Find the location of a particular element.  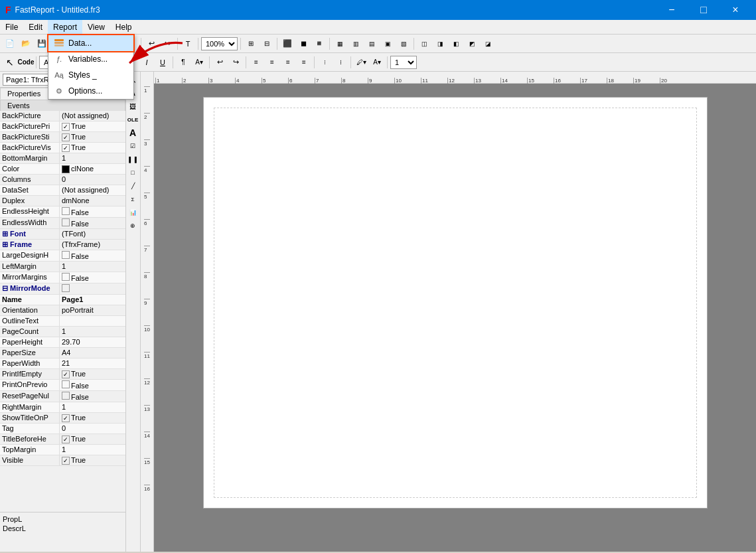

styles-label: Styles _ is located at coordinates (82, 75).